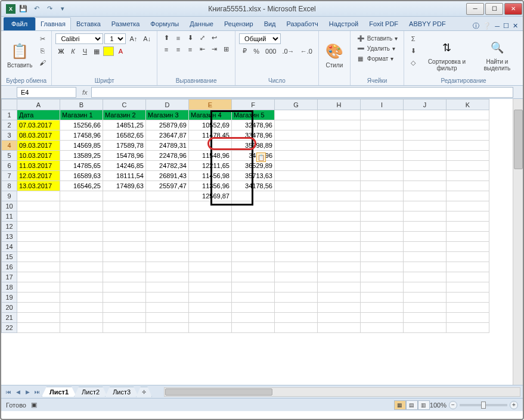 This screenshot has height=420, width=524. Describe the element at coordinates (468, 328) in the screenshot. I see `cell-K22` at that location.